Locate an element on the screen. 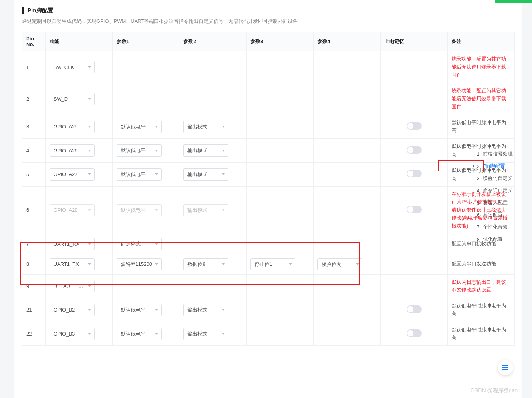 The height and width of the screenshot is (398, 532). param4-select: 校验位无 is located at coordinates (340, 264).